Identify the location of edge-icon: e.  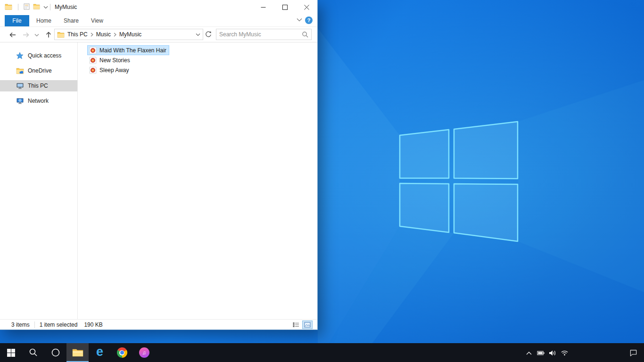
(100, 352).